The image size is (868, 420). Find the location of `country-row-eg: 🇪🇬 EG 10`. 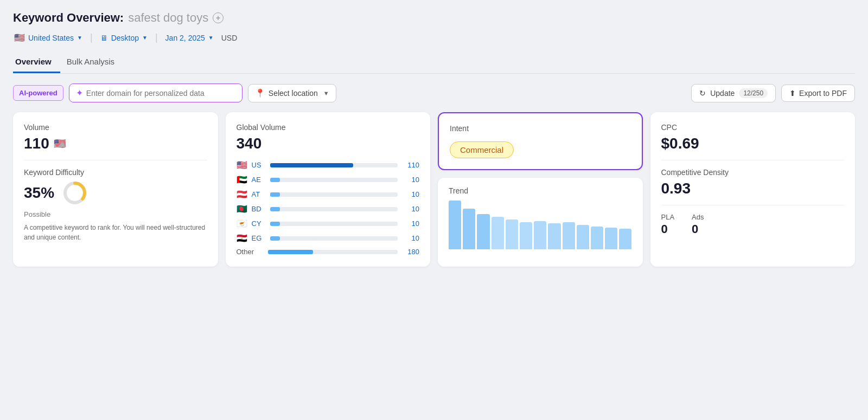

country-row-eg: 🇪🇬 EG 10 is located at coordinates (328, 238).